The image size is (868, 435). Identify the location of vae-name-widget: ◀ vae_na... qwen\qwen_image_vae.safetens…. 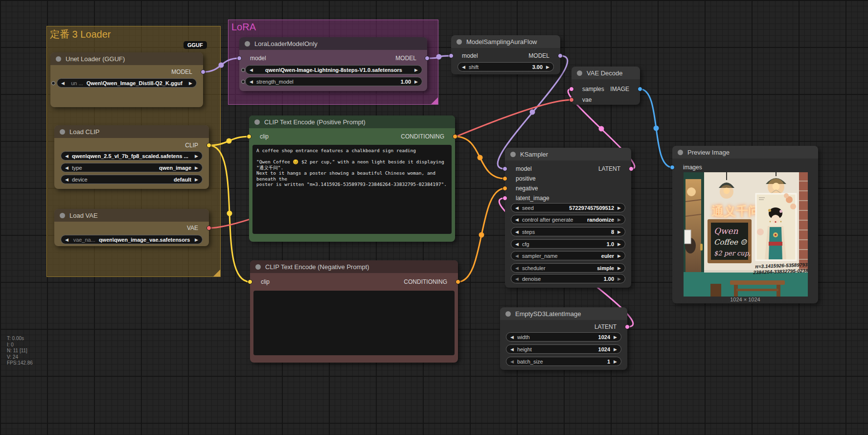
(132, 240).